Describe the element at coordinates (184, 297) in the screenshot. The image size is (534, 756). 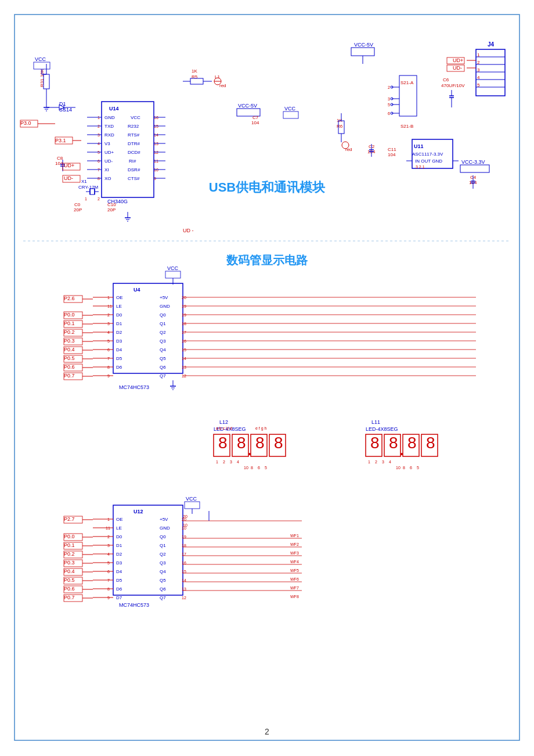
I see `svg-text: 20` at that location.